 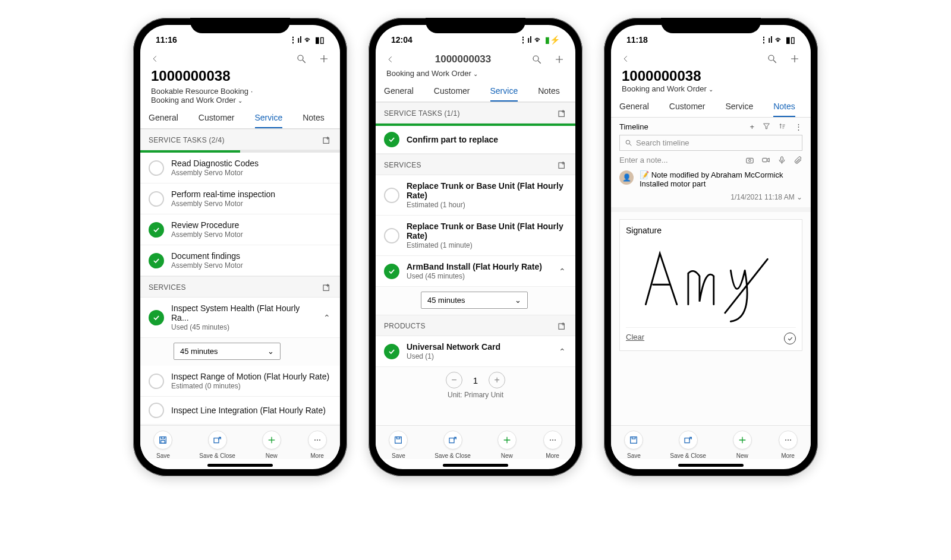 What do you see at coordinates (799, 197) in the screenshot?
I see `chevron-down-icon: ⌄` at bounding box center [799, 197].